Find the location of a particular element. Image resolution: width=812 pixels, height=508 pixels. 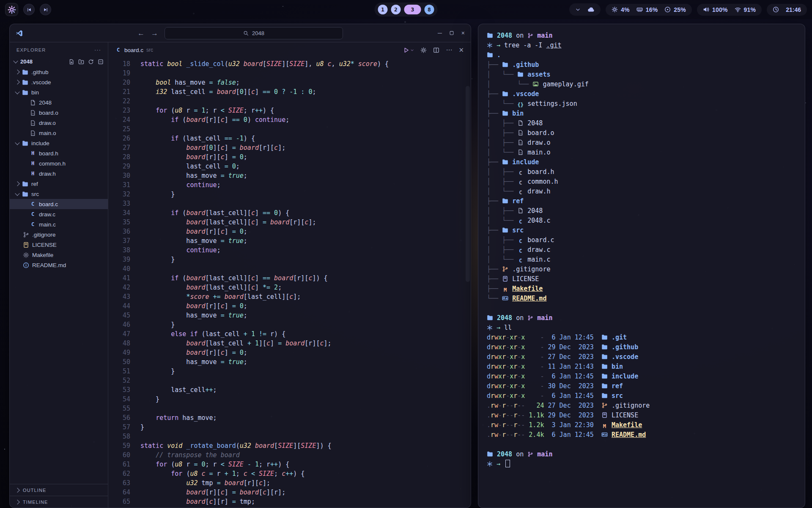

explorer-item-main.o: main.o is located at coordinates (59, 133).